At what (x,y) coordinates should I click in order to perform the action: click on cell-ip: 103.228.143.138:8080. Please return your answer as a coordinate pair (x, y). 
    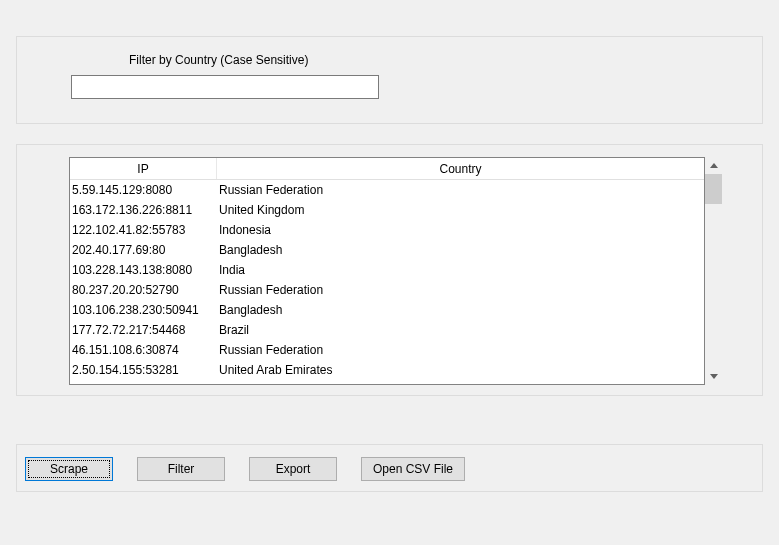
    Looking at the image, I should click on (144, 270).